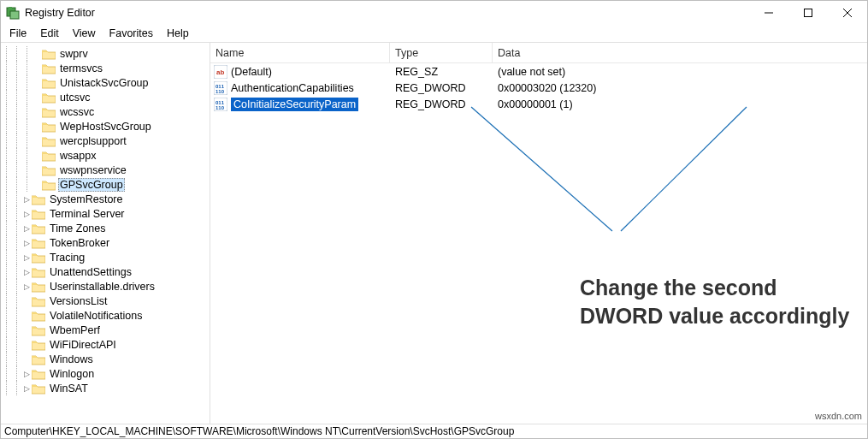 This screenshot has width=868, height=439. Describe the element at coordinates (178, 33) in the screenshot. I see `menu-help: Help` at that location.